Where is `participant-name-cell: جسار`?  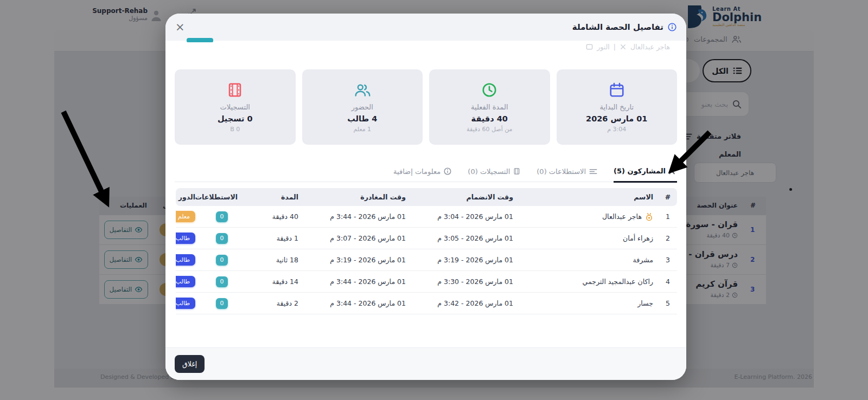 participant-name-cell: جسار is located at coordinates (589, 304).